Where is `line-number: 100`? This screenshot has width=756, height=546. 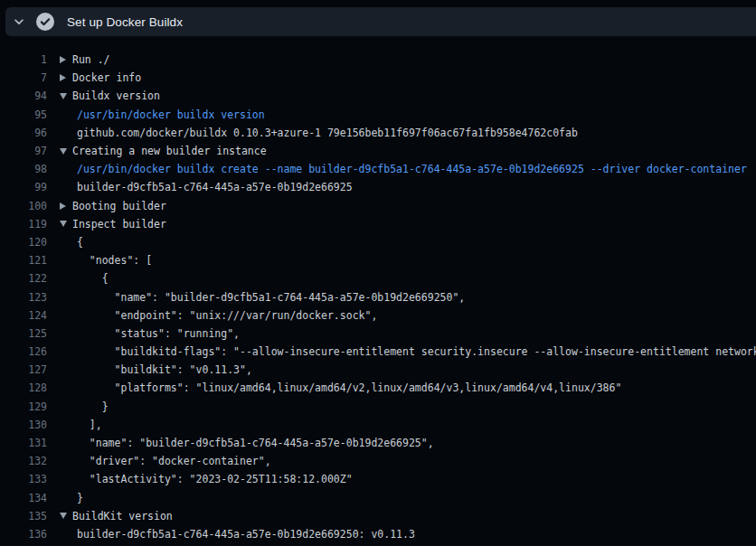
line-number: 100 is located at coordinates (24, 206).